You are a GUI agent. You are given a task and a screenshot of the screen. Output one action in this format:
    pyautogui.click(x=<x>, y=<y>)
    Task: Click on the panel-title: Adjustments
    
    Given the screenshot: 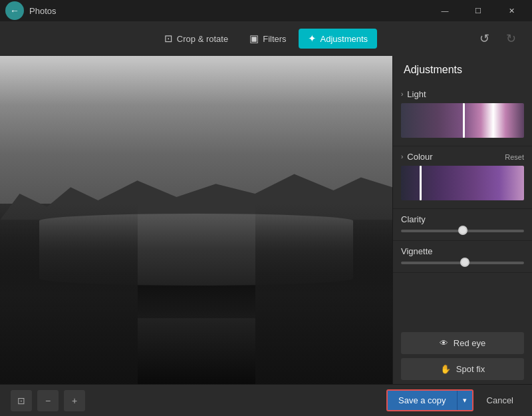 What is the action you would take?
    pyautogui.click(x=463, y=70)
    